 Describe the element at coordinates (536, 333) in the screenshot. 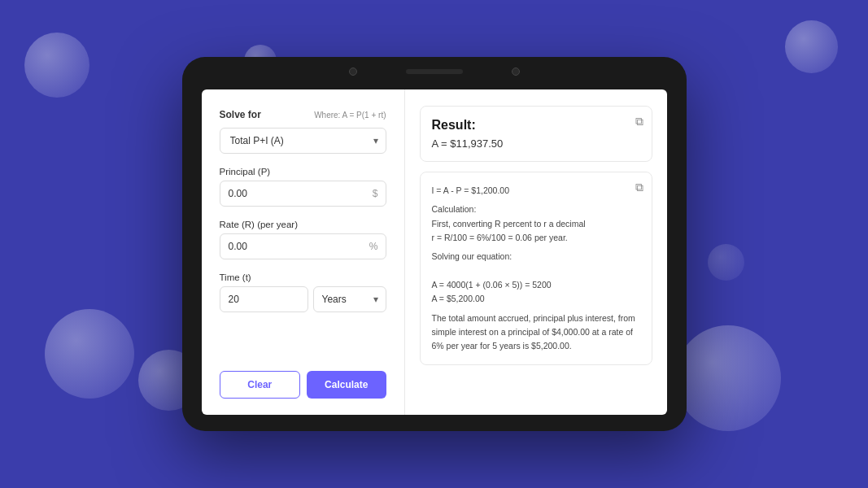

I see `detail-line8: The total amount accrued, principal plus…` at that location.